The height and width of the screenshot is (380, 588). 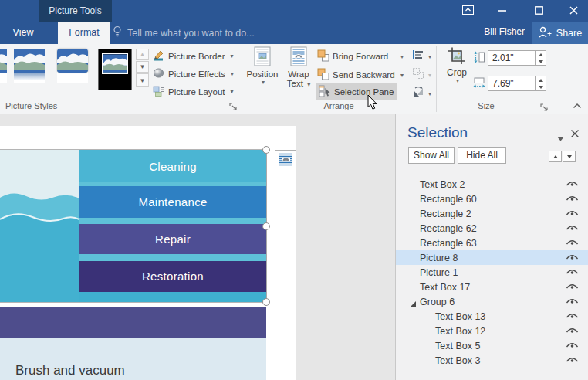 I want to click on list-item: Rectangle 2, so click(x=492, y=213).